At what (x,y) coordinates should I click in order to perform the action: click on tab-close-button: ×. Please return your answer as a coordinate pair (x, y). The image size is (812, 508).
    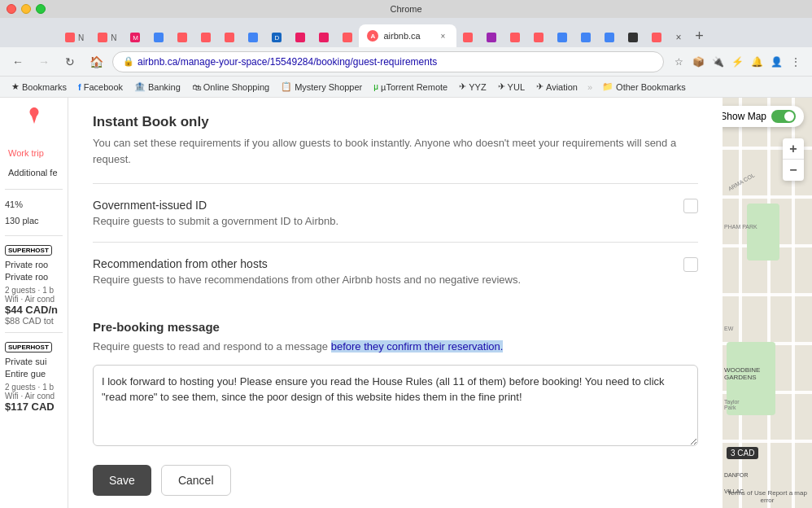
    Looking at the image, I should click on (443, 36).